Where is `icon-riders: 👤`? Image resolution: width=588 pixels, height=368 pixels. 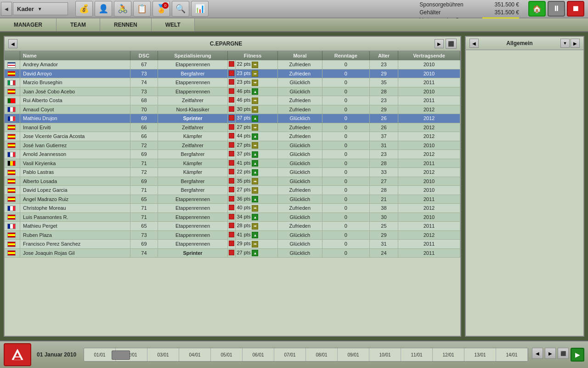 icon-riders: 👤 is located at coordinates (103, 9).